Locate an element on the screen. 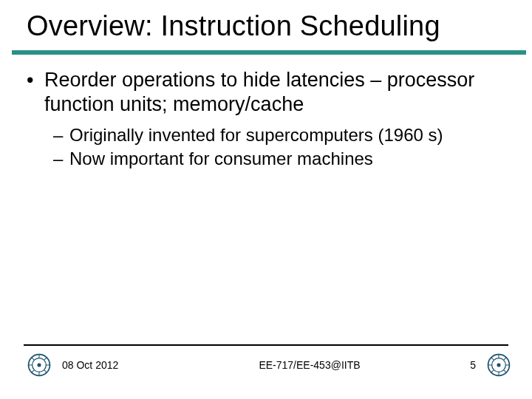  list-item: • Reorder operations to hide latencies –… is located at coordinates (266, 92).